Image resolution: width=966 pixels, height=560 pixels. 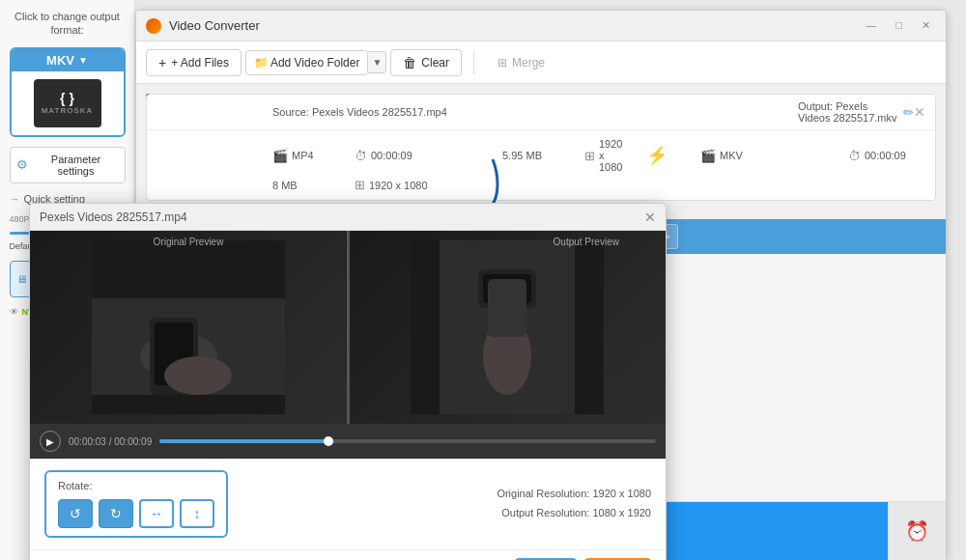 What do you see at coordinates (68, 98) in the screenshot?
I see `mkv-icon: { }` at bounding box center [68, 98].